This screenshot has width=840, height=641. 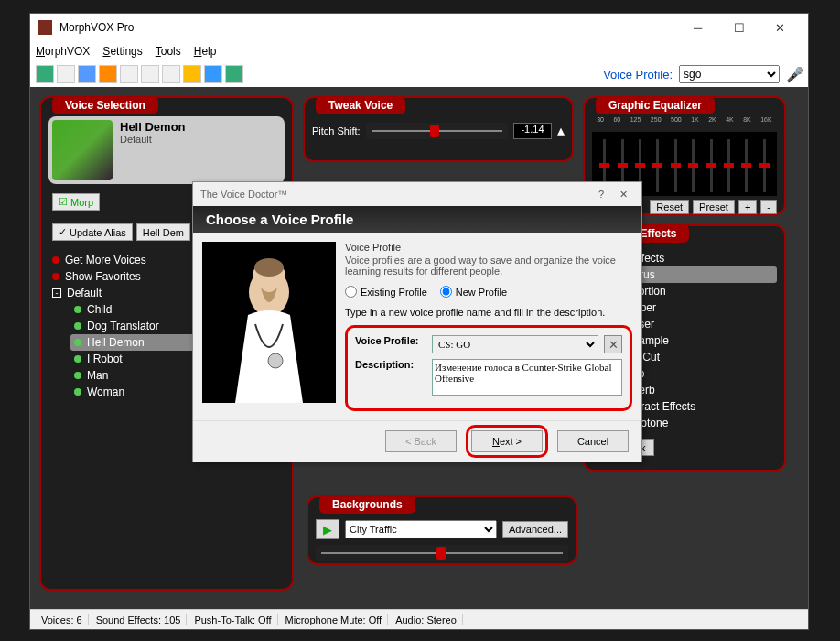 I want to click on profile-name-select: CS: GO, so click(x=515, y=344).